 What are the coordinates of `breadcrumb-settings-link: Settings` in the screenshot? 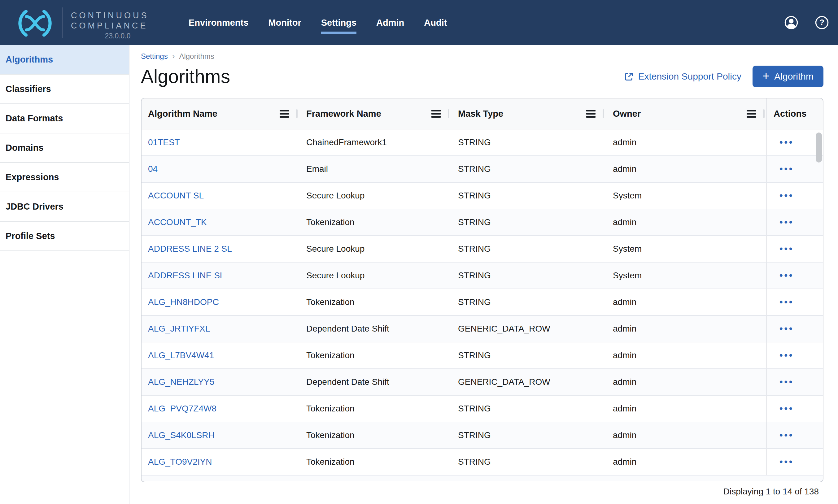 It's located at (154, 56).